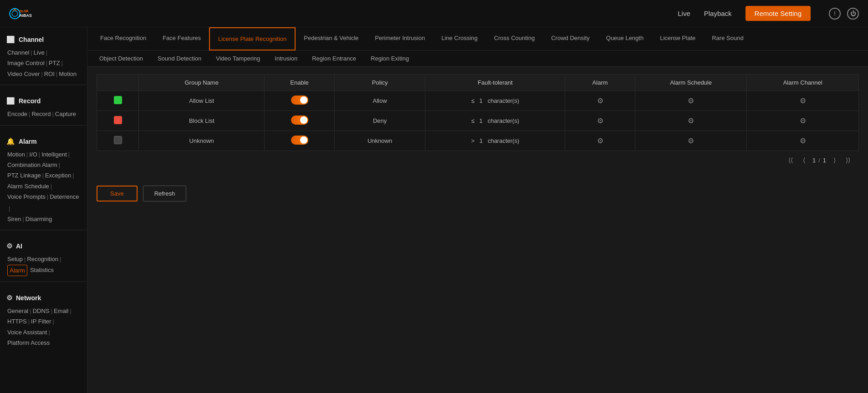 This screenshot has width=868, height=393. Describe the element at coordinates (853, 14) in the screenshot. I see `power-icon: ⏻` at that location.